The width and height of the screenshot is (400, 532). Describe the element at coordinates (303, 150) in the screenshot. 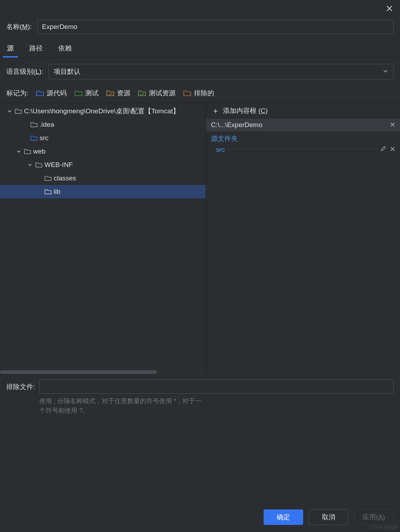

I see `source-folder-item: src` at that location.